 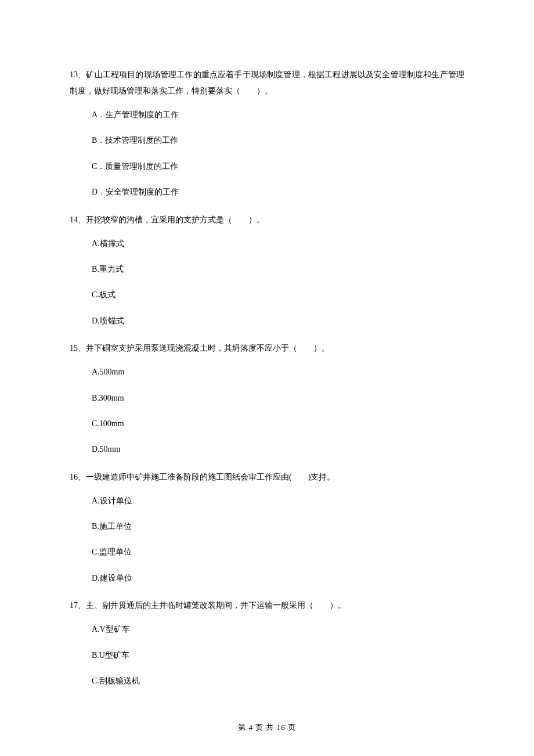 What do you see at coordinates (210, 477) in the screenshot?
I see `question-body: 一级建造师中矿井施工准备阶段的施工图纸会审工作应由( )支持。` at bounding box center [210, 477].